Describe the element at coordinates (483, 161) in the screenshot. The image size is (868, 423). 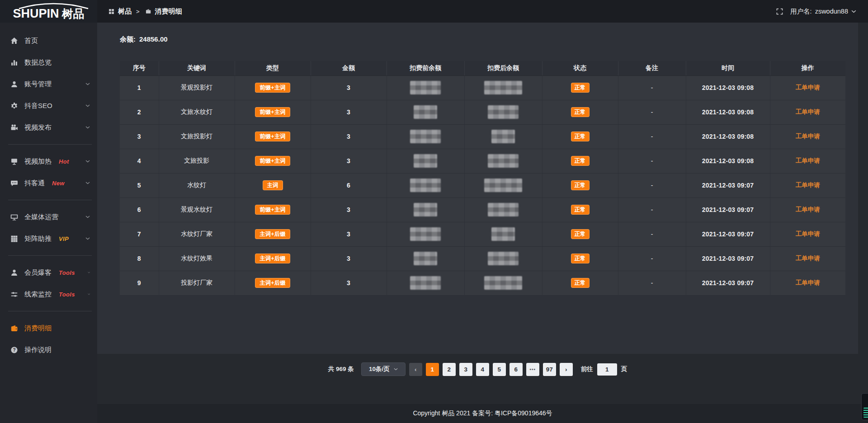
I see `table-row: 4 文旅投影 前缀+主词 3 正常 - 2021-12-03 09:08 工单申…` at that location.